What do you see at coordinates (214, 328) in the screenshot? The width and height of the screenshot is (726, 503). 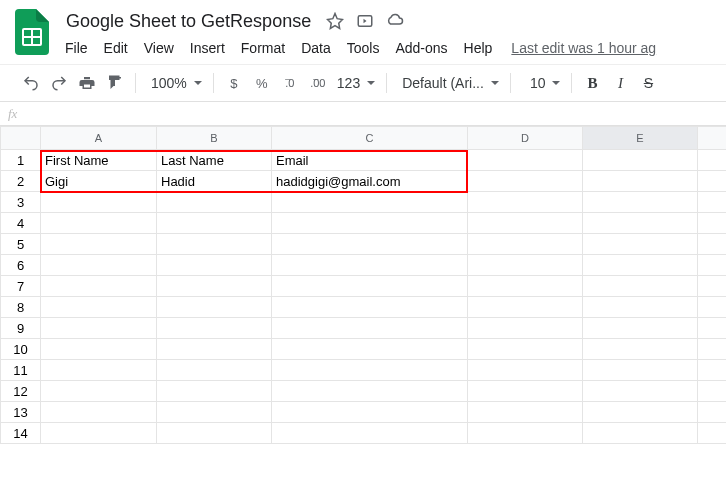 I see `cell-B9` at bounding box center [214, 328].